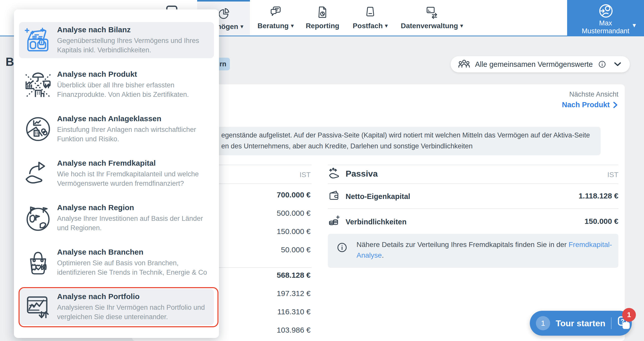 The width and height of the screenshot is (644, 341). Describe the element at coordinates (128, 30) in the screenshot. I see `menu-item-title: Analyse nach Bilanz` at that location.